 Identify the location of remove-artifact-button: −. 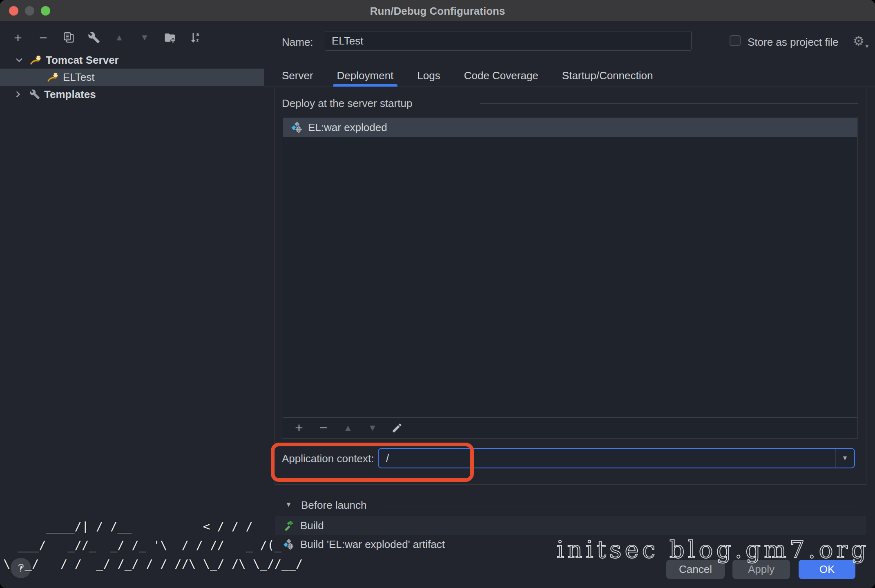
(324, 428).